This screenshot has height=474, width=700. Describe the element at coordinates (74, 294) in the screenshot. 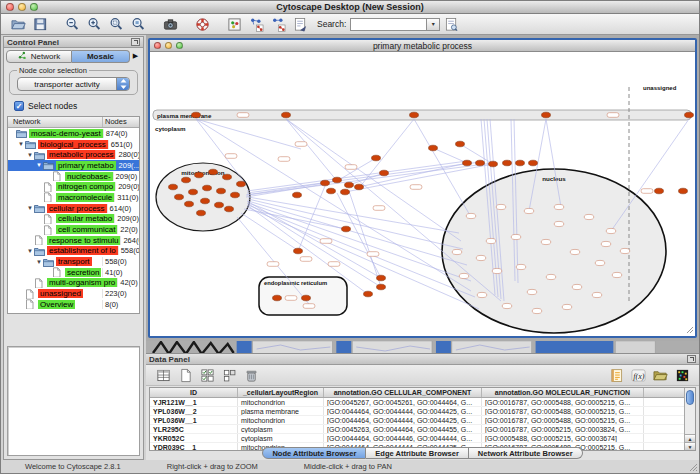

I see `tree-row: unassigned223(0)` at that location.